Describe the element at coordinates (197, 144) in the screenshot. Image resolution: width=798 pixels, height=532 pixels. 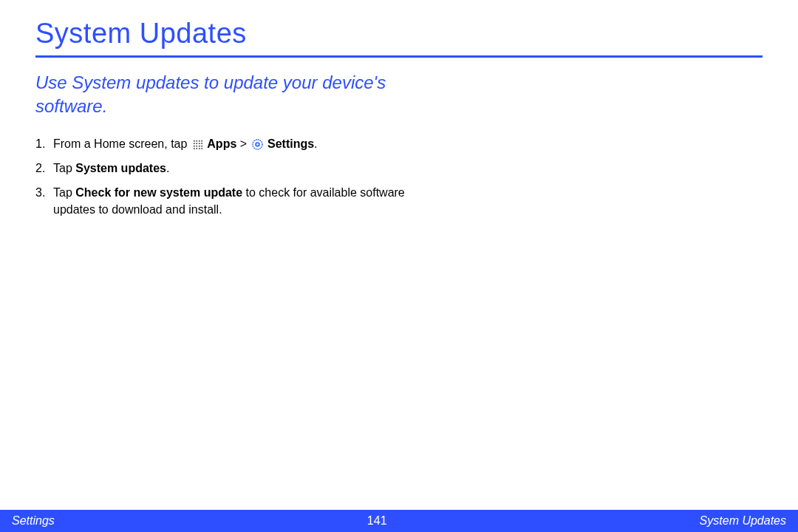
I see `apps-grid-icon` at that location.